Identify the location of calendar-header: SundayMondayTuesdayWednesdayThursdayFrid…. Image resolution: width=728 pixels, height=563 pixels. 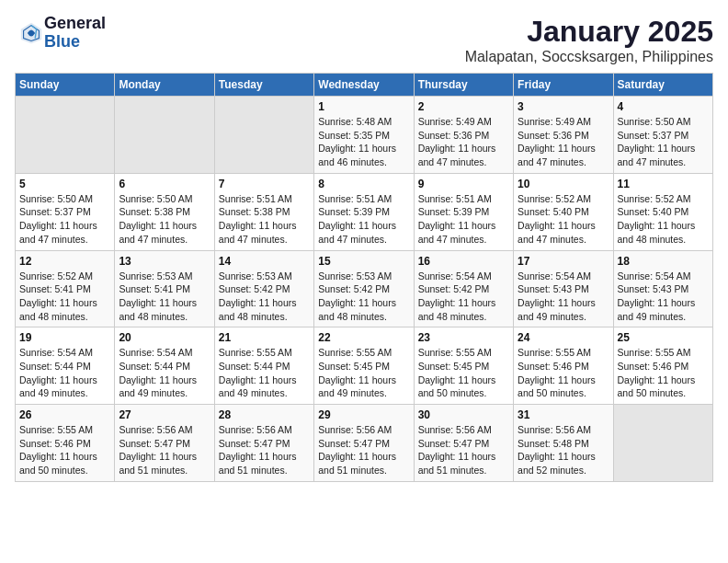
(364, 85).